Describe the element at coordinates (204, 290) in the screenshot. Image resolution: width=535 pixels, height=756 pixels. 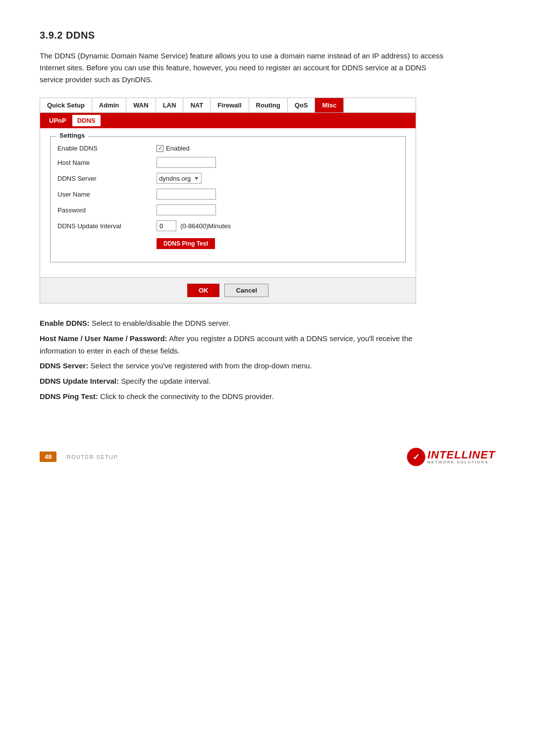
I see `ok-button: OK` at that location.